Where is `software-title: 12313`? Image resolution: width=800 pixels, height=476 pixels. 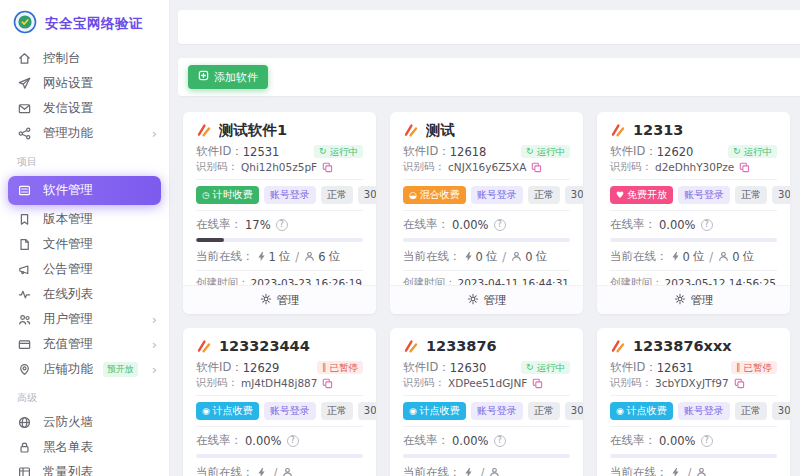
software-title: 12313 is located at coordinates (658, 130).